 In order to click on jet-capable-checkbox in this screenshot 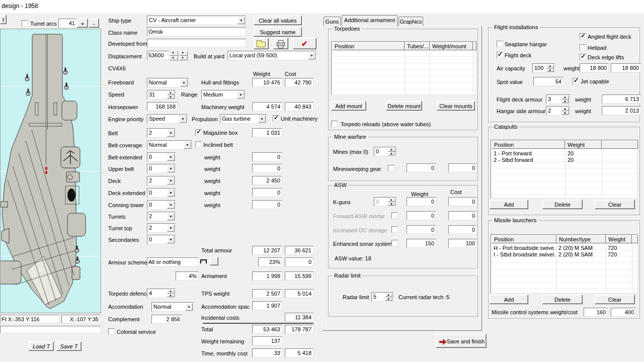, I will do `click(576, 81)`.